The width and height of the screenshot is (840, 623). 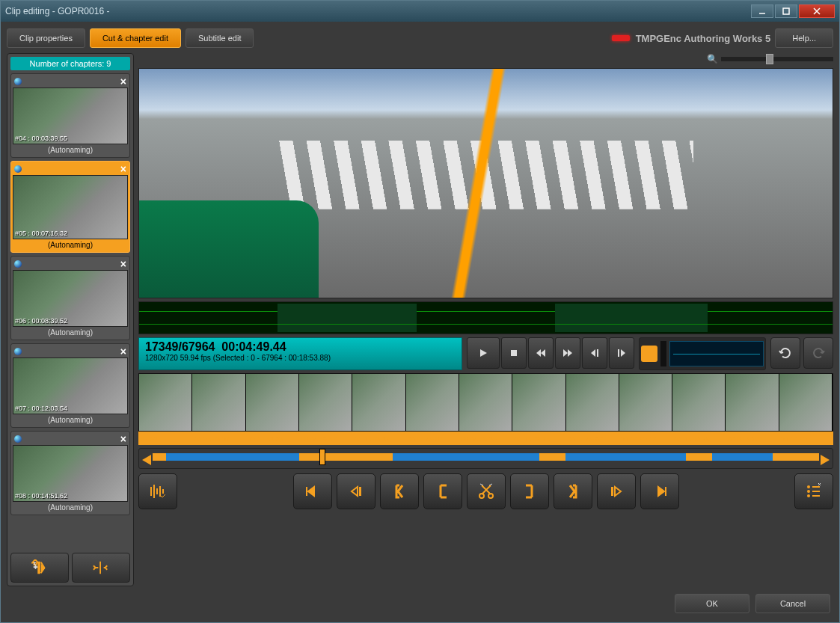 I want to click on chapter-thumbnail: #04 : 00:03:39.55, so click(x=70, y=116).